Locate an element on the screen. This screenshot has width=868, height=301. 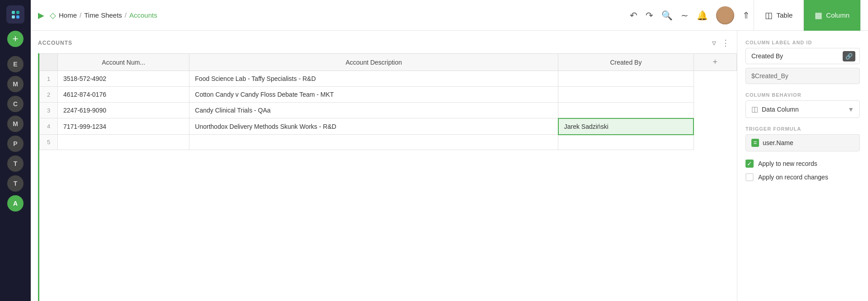
sidebar-item-m2: M is located at coordinates (15, 124).